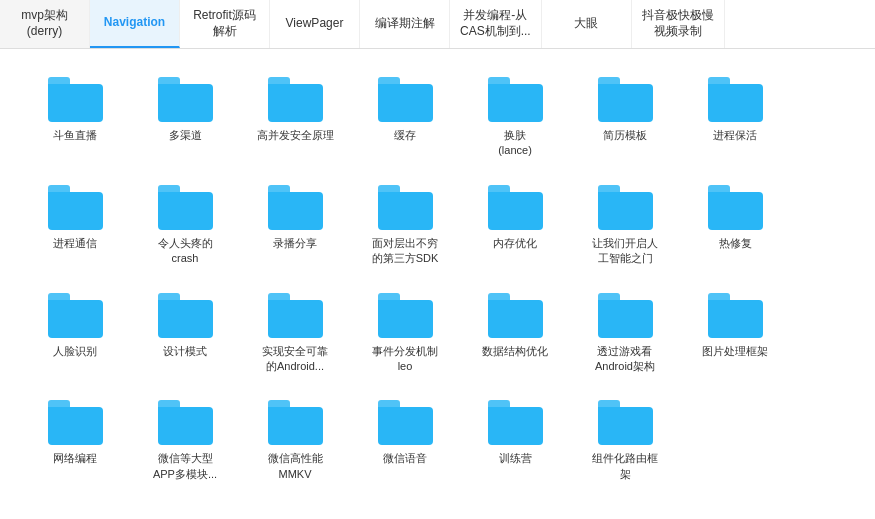 The width and height of the screenshot is (875, 519). Describe the element at coordinates (735, 136) in the screenshot. I see `folder-label: 进程保活` at that location.